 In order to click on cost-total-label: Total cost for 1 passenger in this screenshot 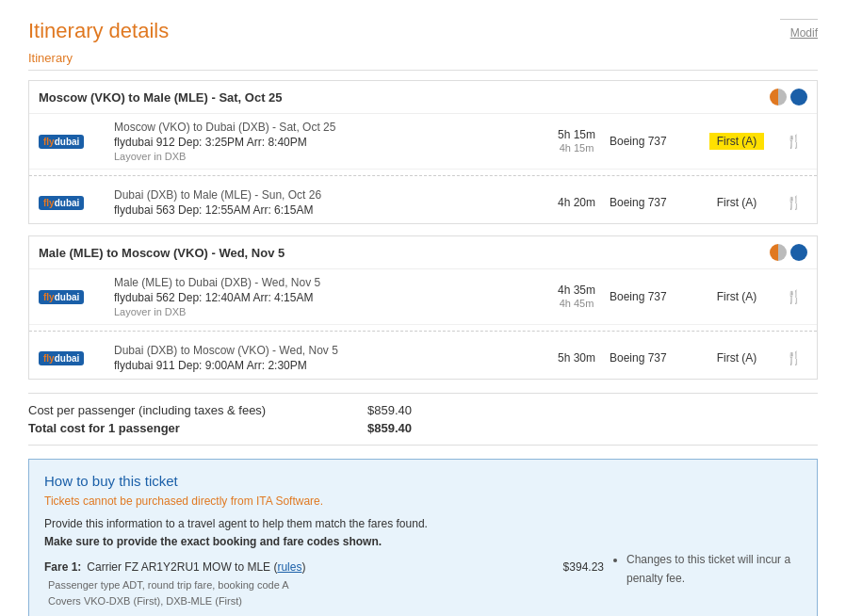, I will do `click(198, 428)`.